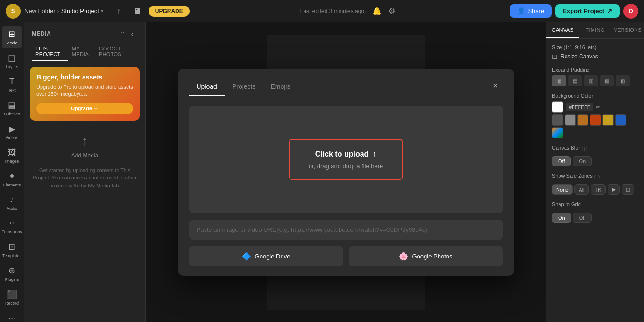 This screenshot has height=322, width=644. What do you see at coordinates (628, 30) in the screenshot?
I see `tab-versions: VERSIONS` at bounding box center [628, 30].